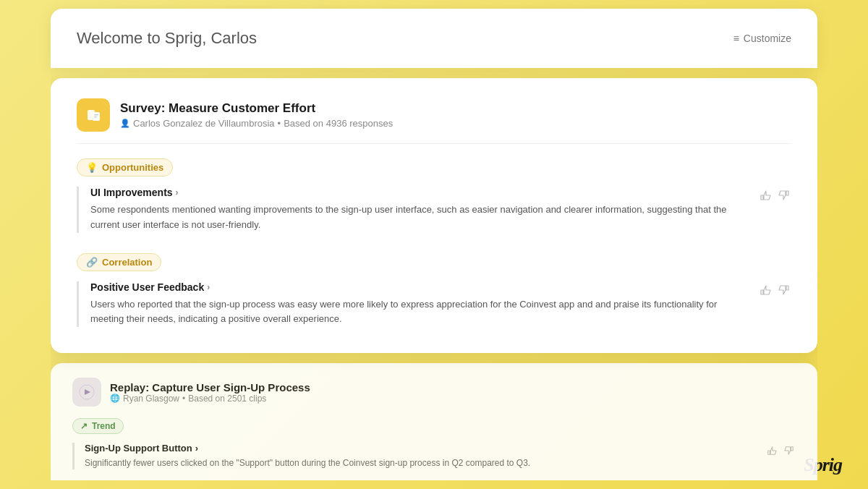 This screenshot has width=868, height=489. I want to click on opportunities-text: Opportunities, so click(133, 168).